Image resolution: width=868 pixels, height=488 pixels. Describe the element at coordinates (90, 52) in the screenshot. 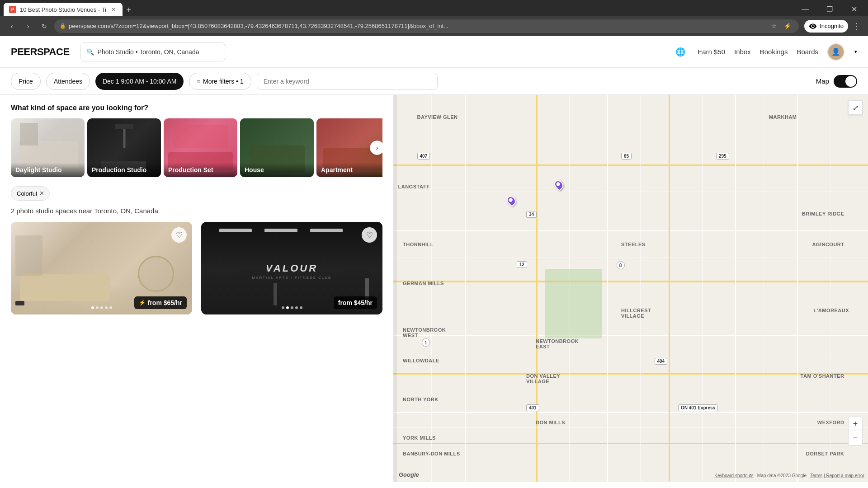

I see `search-icon: 🔍` at that location.